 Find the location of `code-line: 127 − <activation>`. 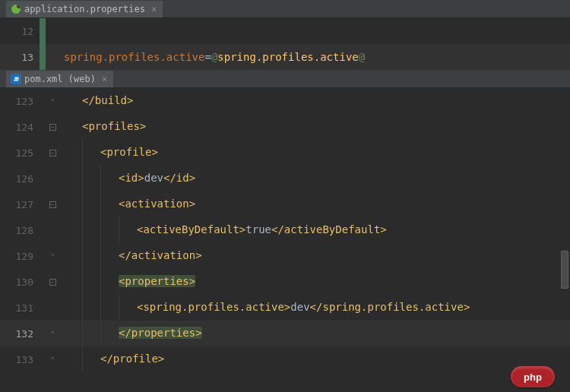

code-line: 127 − <activation> is located at coordinates (285, 204).